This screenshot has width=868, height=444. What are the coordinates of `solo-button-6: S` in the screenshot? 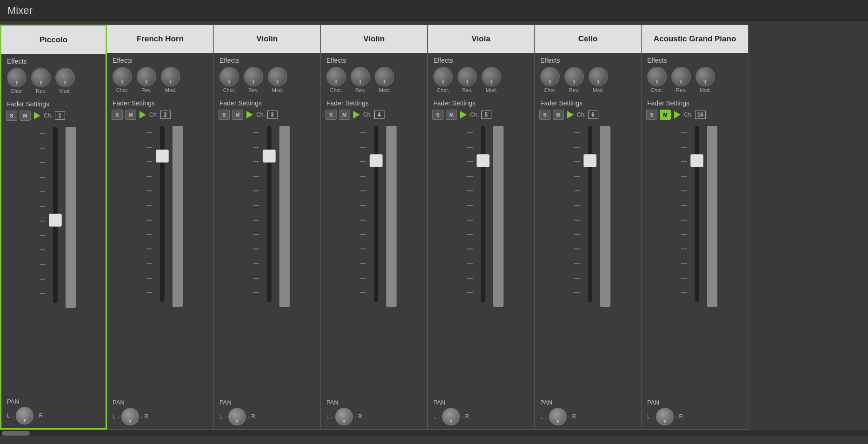 It's located at (652, 115).